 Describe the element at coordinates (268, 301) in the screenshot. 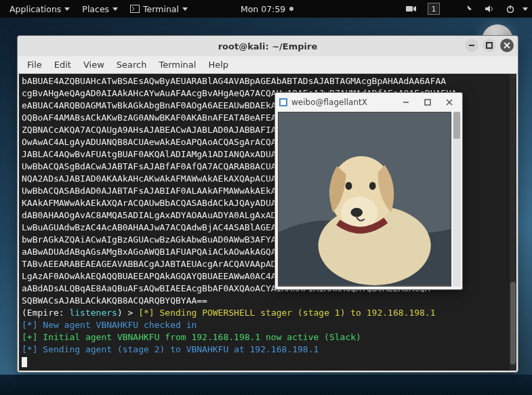

I see `terminal-line: SQBWACsAJABLACkAKQB8ACQARQBYQBYAA==` at that location.